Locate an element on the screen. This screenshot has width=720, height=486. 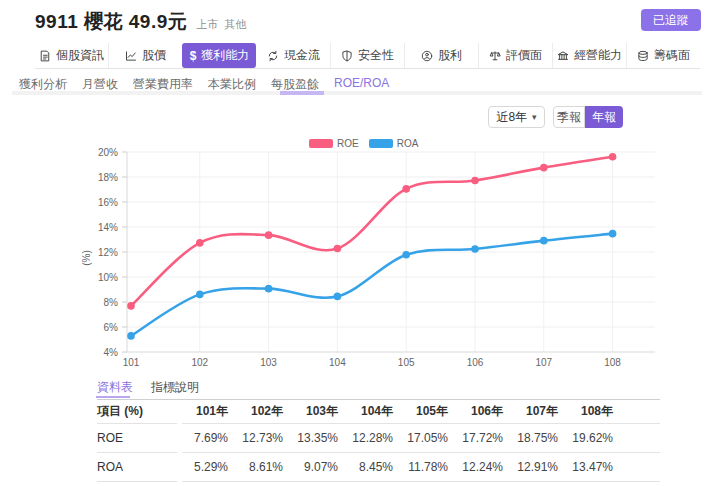
svg-text: 10% is located at coordinates (108, 278).